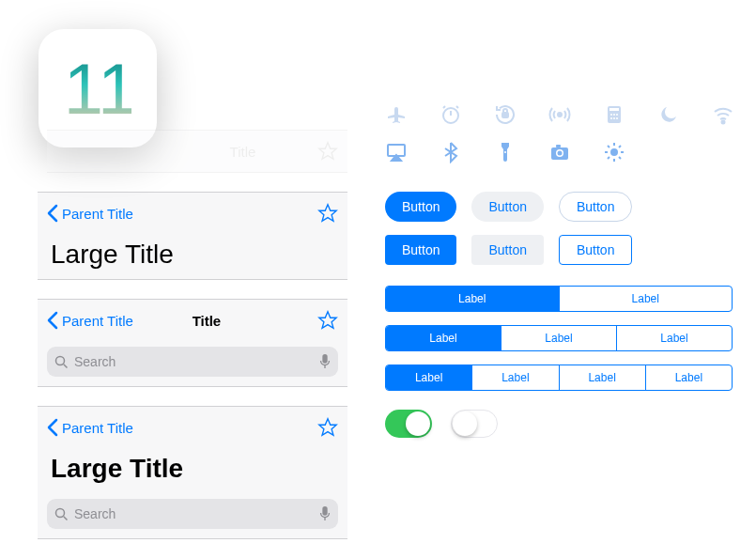 This screenshot has height=543, width=756. What do you see at coordinates (595, 207) in the screenshot?
I see `button-pill-outline: Button` at bounding box center [595, 207].